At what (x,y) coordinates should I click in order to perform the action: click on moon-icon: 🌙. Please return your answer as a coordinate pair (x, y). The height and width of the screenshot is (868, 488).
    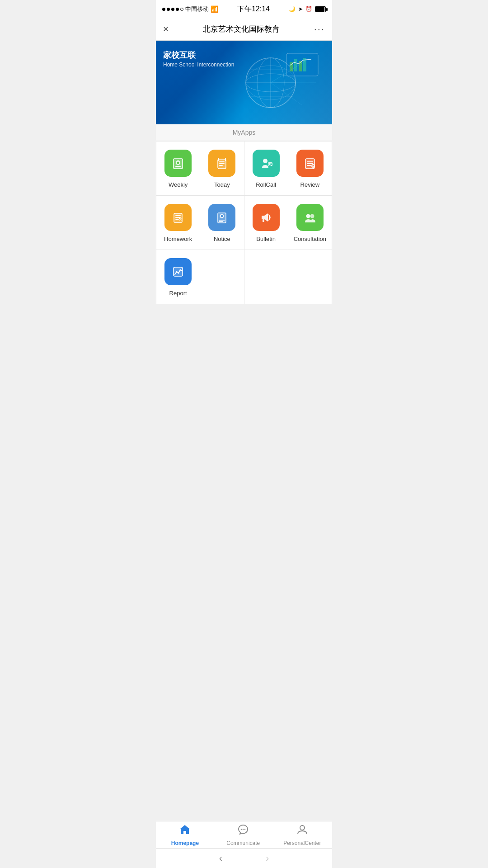
    Looking at the image, I should click on (292, 9).